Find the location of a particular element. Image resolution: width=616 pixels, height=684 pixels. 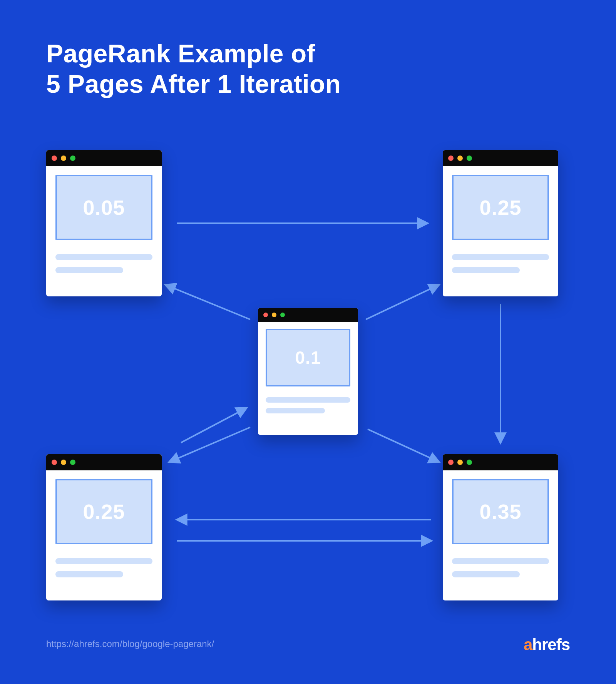

page-card-bottom-left: 0.25 is located at coordinates (104, 527).